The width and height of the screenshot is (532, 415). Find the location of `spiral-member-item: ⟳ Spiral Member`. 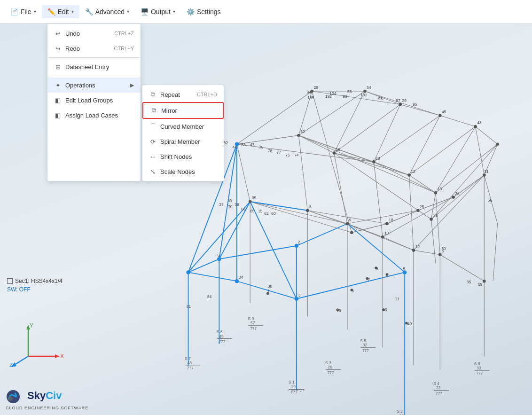

spiral-member-item: ⟳ Spiral Member is located at coordinates (183, 141).